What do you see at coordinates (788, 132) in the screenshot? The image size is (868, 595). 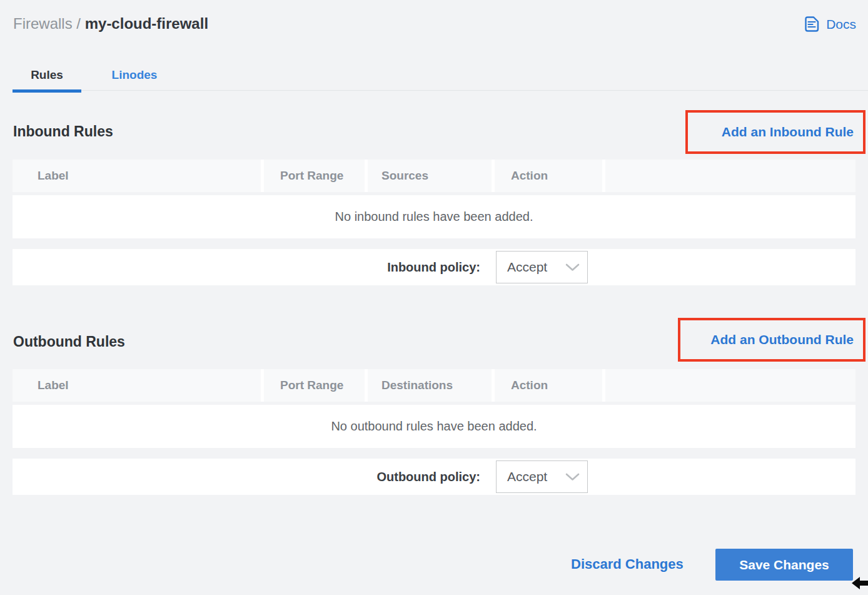 I see `add-inbound-rule-button: Add an Inbound Rule` at bounding box center [788, 132].